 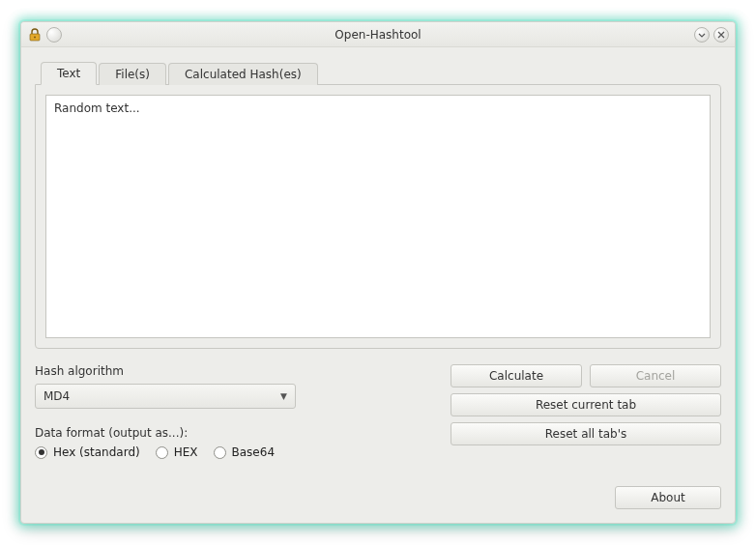 What do you see at coordinates (165, 396) in the screenshot?
I see `hash-algorithm-select: MD4 ▼` at bounding box center [165, 396].